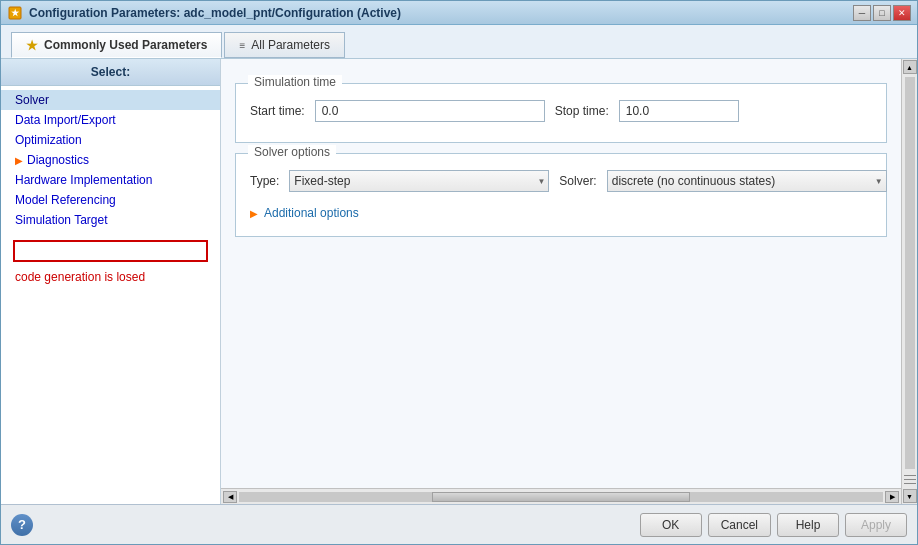 The height and width of the screenshot is (545, 918). What do you see at coordinates (459, 13) in the screenshot?
I see `title-bar: ★ Configuration Parameters: adc_model_pn…` at bounding box center [459, 13].